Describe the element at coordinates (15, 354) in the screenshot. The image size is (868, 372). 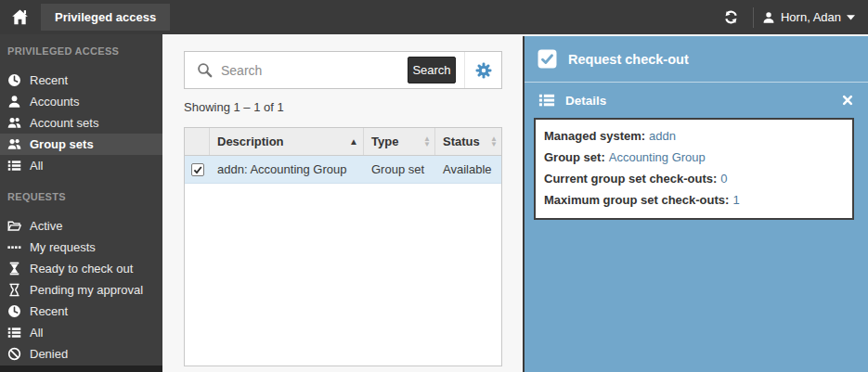
I see `ban-icon` at that location.